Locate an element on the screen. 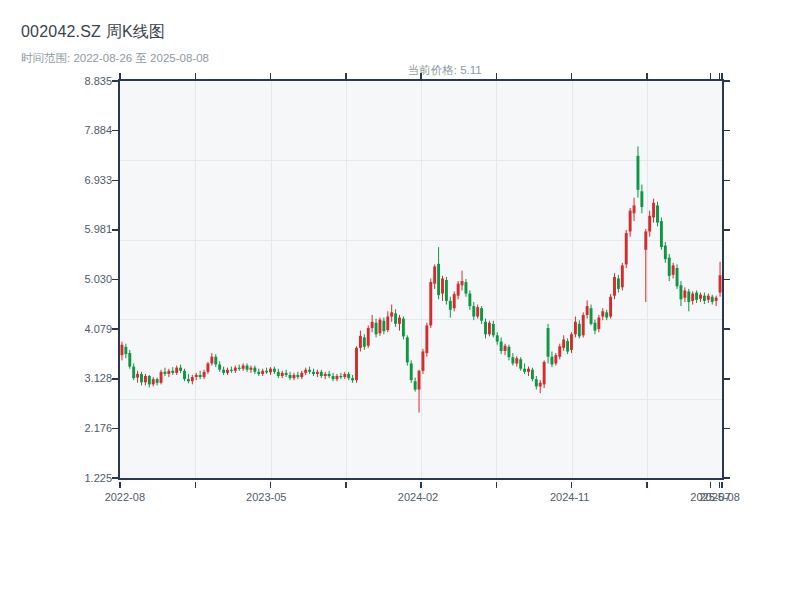 The width and height of the screenshot is (800, 600). y-tick-label: 8.835 is located at coordinates (77, 81).